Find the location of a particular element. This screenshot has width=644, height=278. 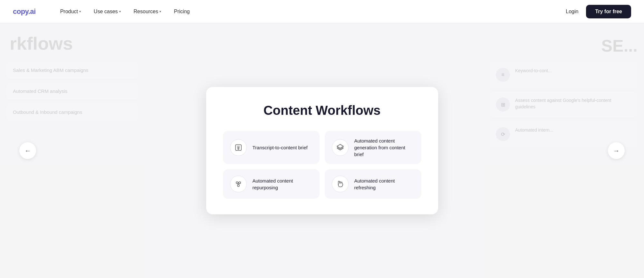

automated-refreshing-card: Automated content refreshing is located at coordinates (373, 184).